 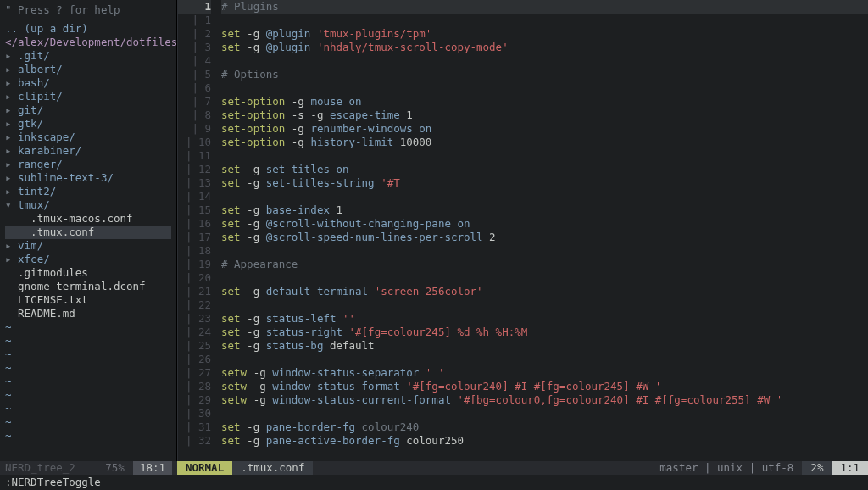 What do you see at coordinates (544, 387) in the screenshot?
I see `code-line: setw -g window-status-format '#[fg=colou…` at bounding box center [544, 387].